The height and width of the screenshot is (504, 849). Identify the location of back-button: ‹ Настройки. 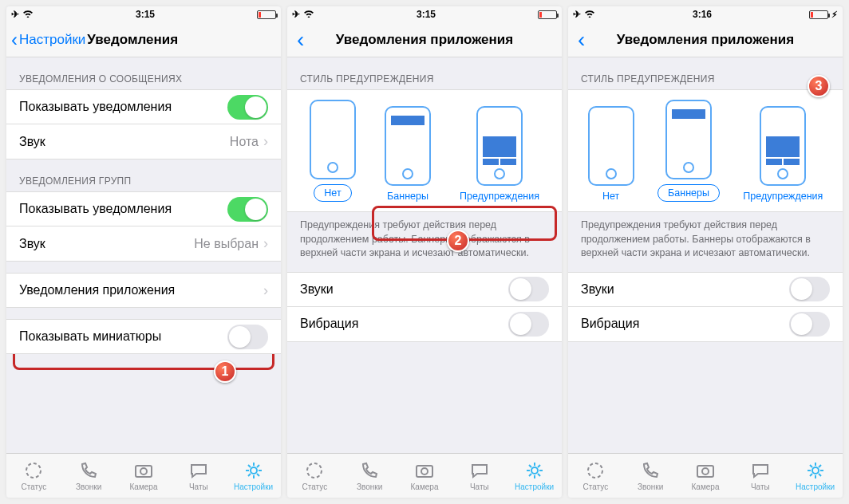
(48, 40).